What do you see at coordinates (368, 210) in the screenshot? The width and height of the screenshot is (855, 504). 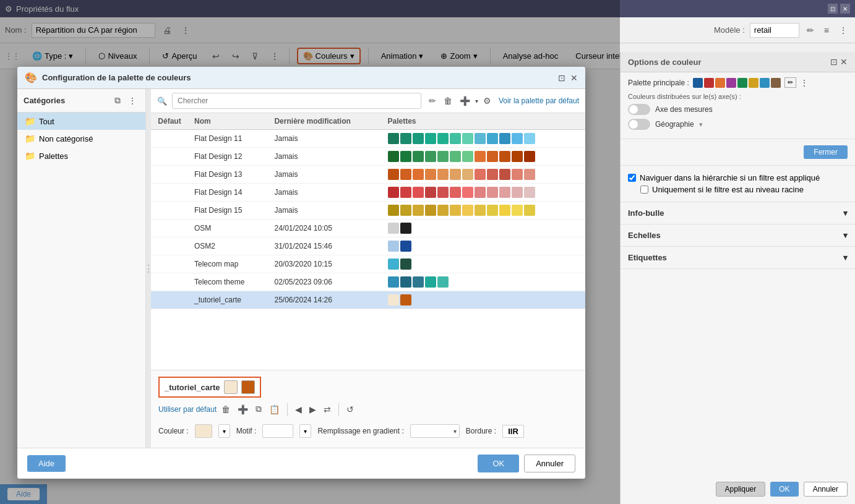 I see `table-row: Flat Design 15Jamais` at bounding box center [368, 210].